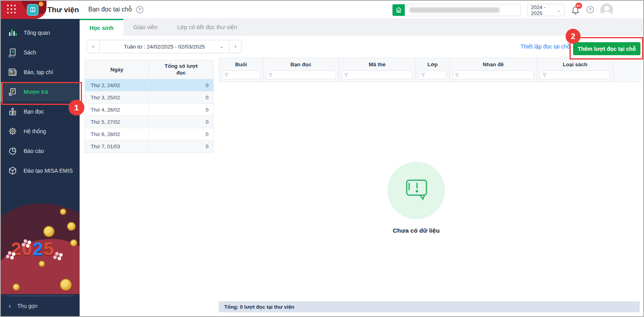  I want to click on borrow-return-icon, so click(13, 92).